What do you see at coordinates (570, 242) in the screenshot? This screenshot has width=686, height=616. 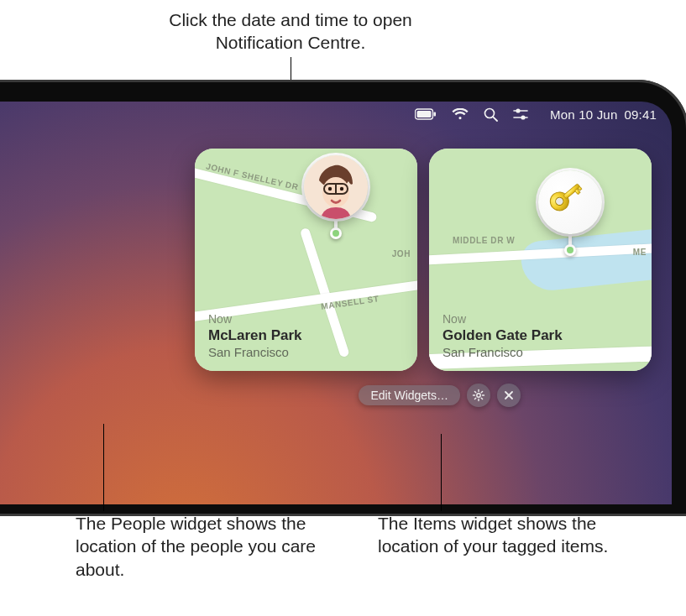 I see `location-pin` at bounding box center [570, 242].